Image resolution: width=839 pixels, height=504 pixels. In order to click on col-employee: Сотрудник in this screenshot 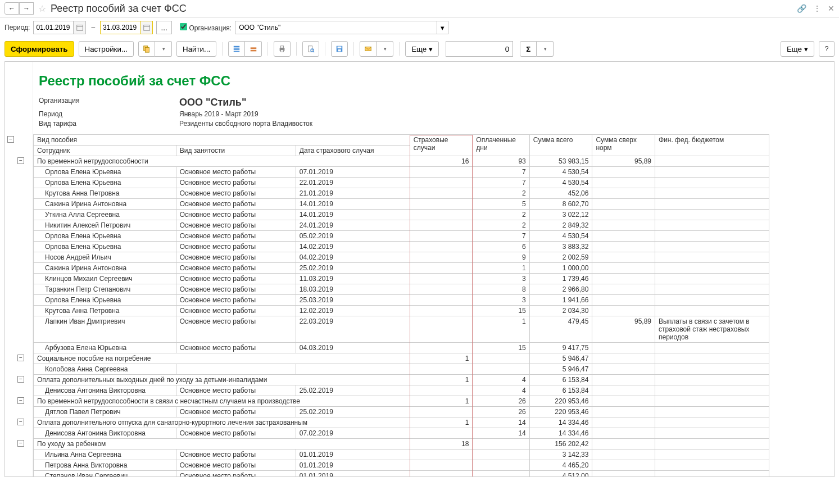, I will do `click(105, 151)`.